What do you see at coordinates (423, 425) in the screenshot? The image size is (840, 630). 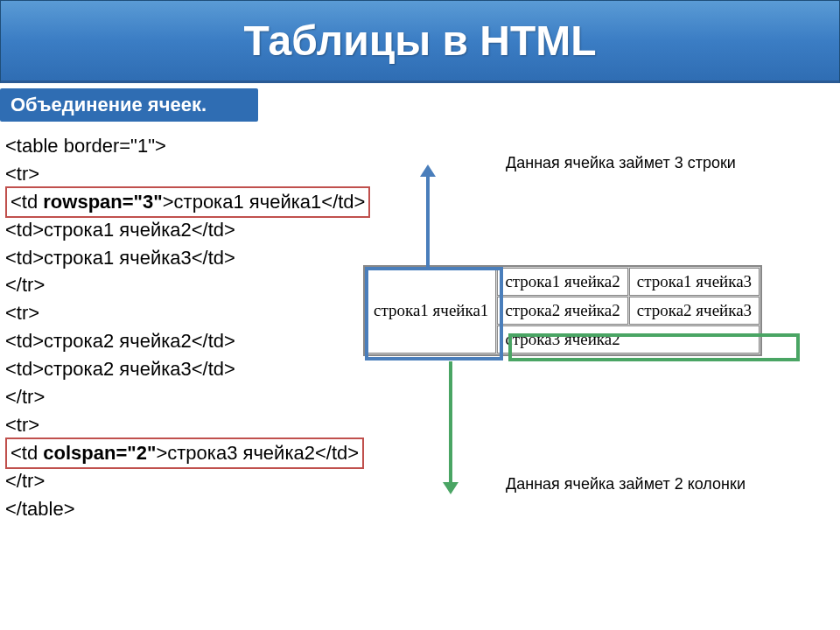 I see `code-line: <tr>` at bounding box center [423, 425].